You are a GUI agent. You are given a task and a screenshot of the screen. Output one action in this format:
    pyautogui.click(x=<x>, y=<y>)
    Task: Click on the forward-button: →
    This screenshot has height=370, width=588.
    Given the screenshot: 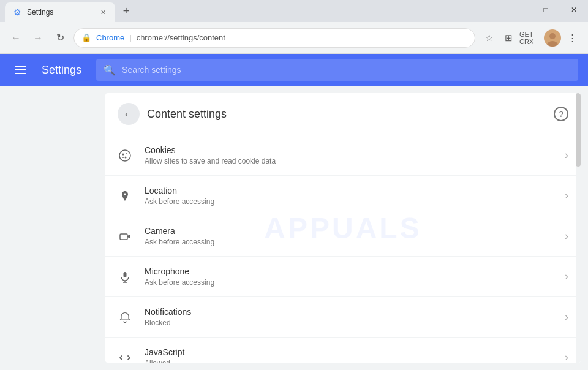 What is the action you would take?
    pyautogui.click(x=38, y=38)
    